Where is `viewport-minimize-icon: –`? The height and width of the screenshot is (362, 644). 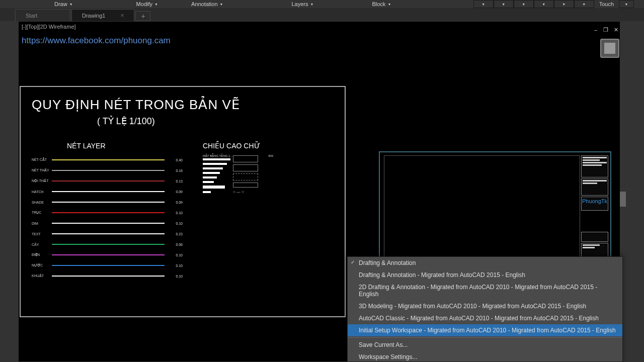
viewport-minimize-icon: – is located at coordinates (596, 30).